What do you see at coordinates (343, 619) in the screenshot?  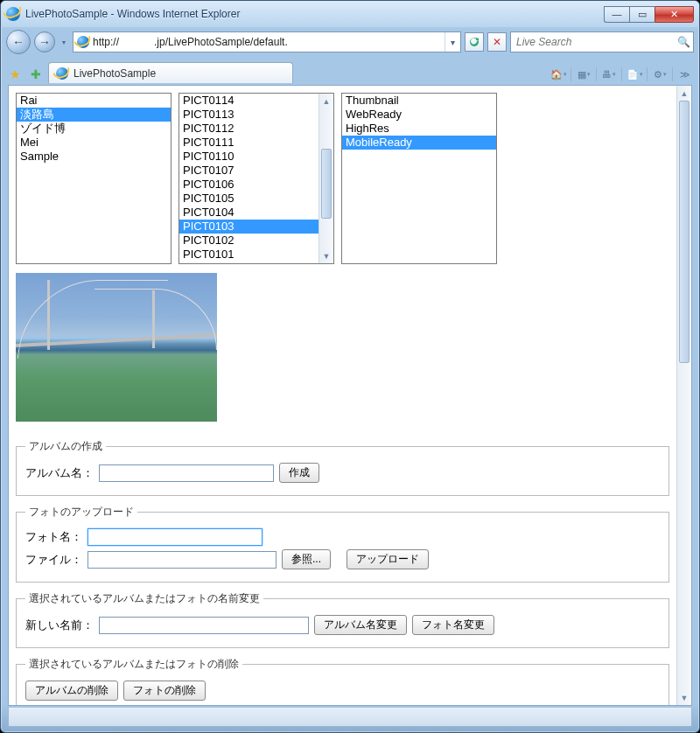 I see `rename-section: 選択されているアルバムまたはフォトの名前変更 新しい名前： アルバム名変更 フォ…` at bounding box center [343, 619].